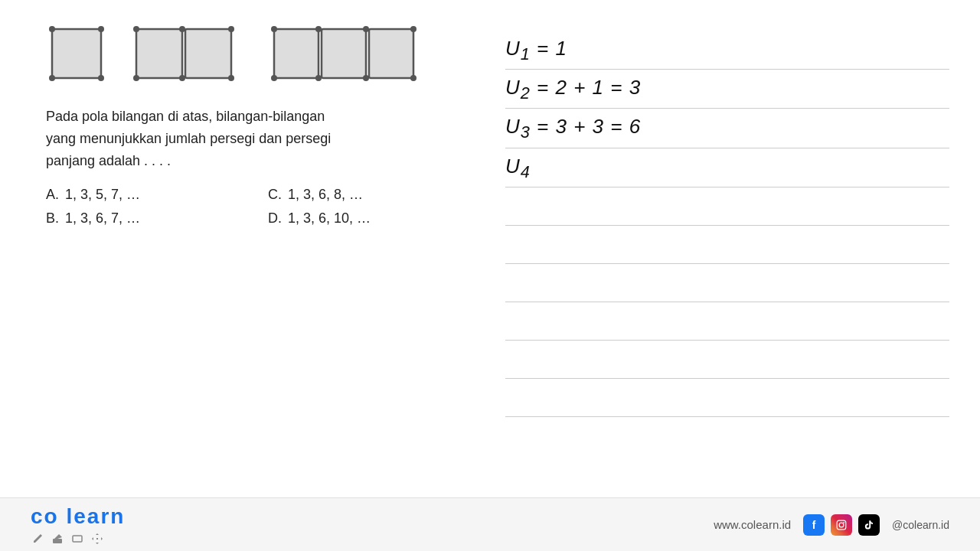 The height and width of the screenshot is (551, 980). I want to click on option-b-value: 1, 3, 6, 7, …, so click(103, 219).